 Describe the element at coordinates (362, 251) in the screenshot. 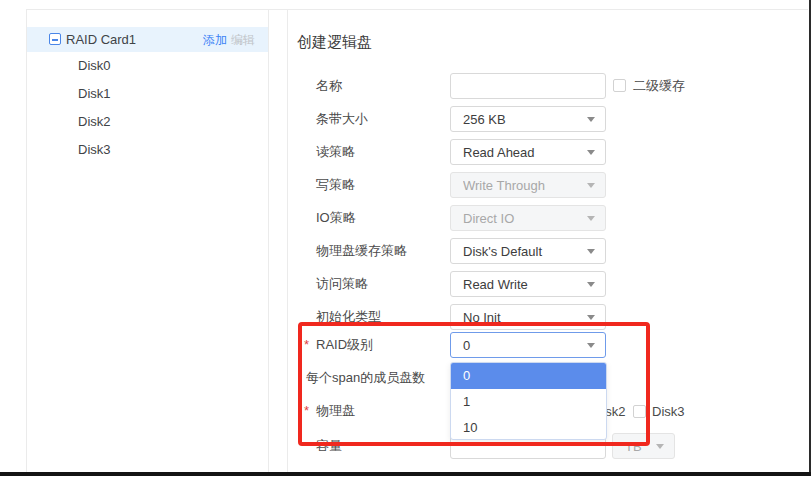

I see `disk-cache-policy-label: 物理盘缓存策略` at that location.